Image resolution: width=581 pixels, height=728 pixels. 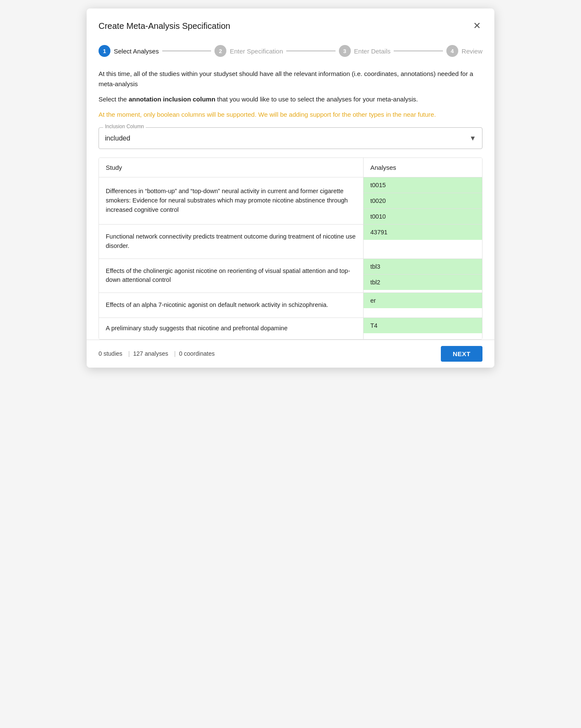 I want to click on step-3: 3 Enter Details, so click(x=365, y=51).